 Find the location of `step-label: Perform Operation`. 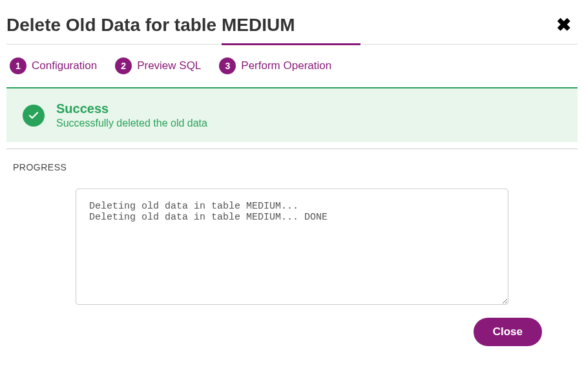

step-label: Perform Operation is located at coordinates (286, 66).